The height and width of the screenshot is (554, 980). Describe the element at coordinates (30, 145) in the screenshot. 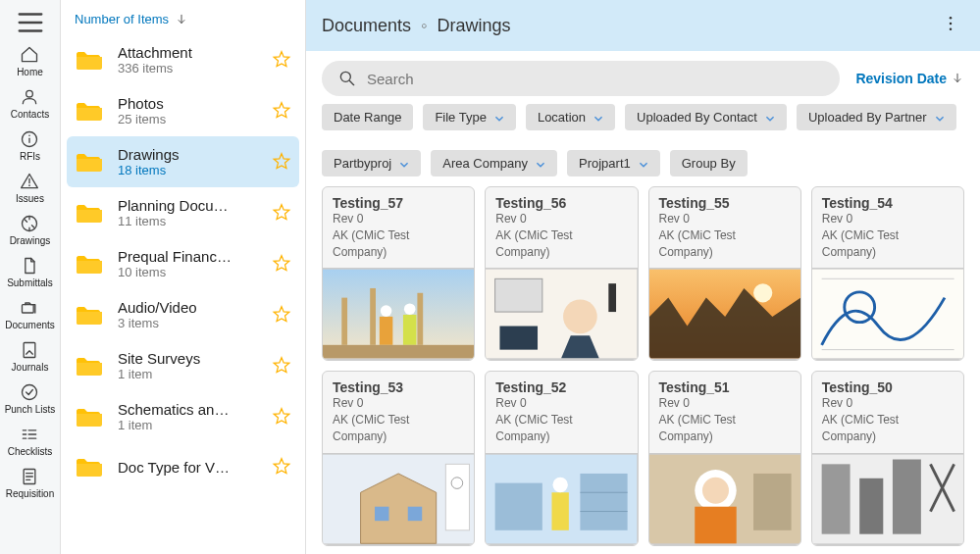

I see `rail-item-rfis: RFIs` at that location.